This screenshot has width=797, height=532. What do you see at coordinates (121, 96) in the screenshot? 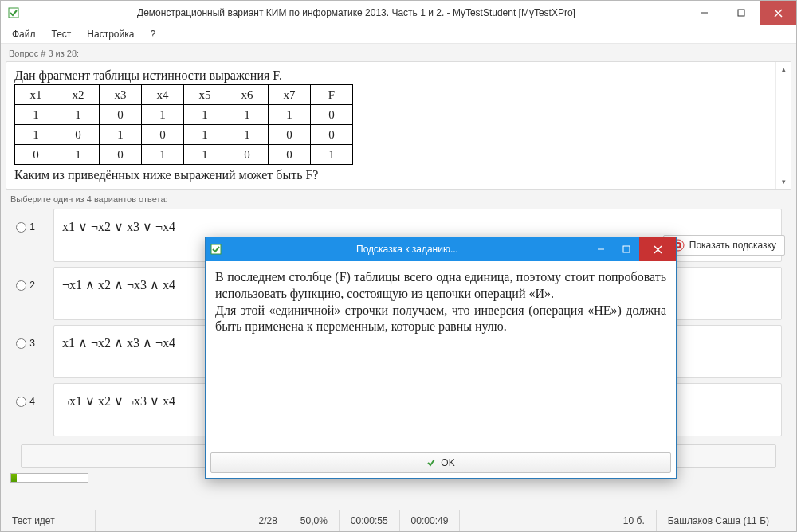
I see `truth-header: x3` at bounding box center [121, 96].